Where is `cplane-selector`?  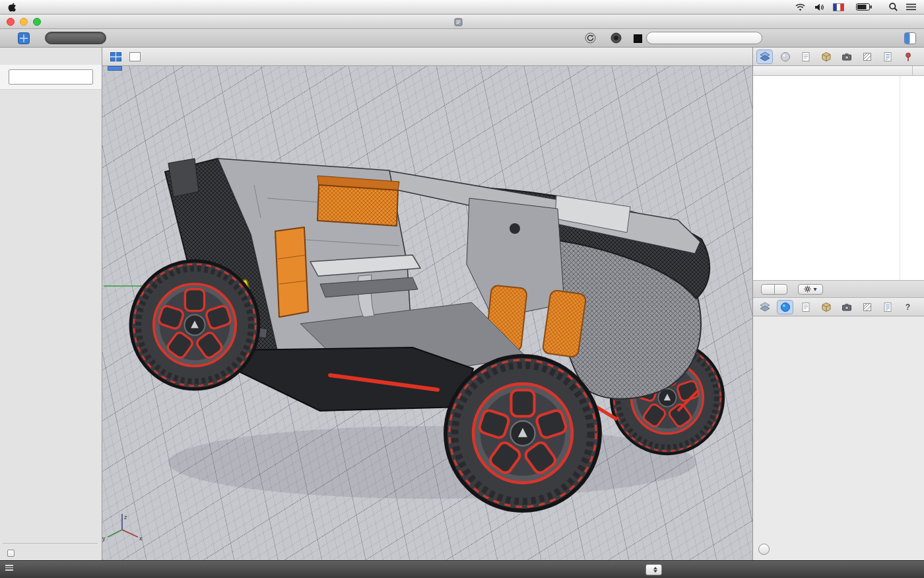
cplane-selector is located at coordinates (653, 569).